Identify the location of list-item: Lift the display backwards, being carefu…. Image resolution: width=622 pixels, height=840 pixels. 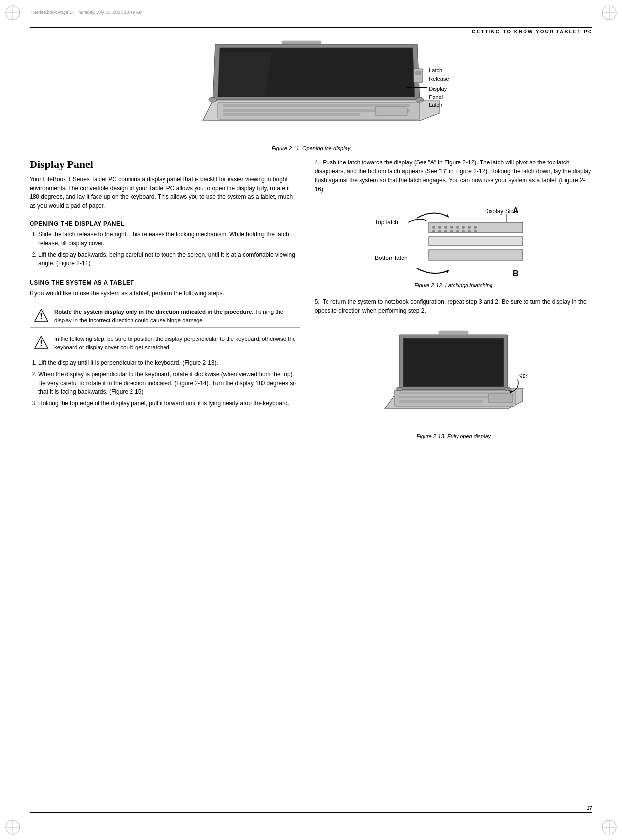
(169, 259).